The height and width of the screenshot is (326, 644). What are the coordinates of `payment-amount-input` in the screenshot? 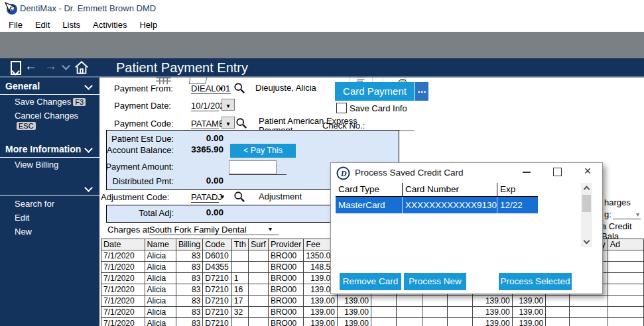 It's located at (253, 167).